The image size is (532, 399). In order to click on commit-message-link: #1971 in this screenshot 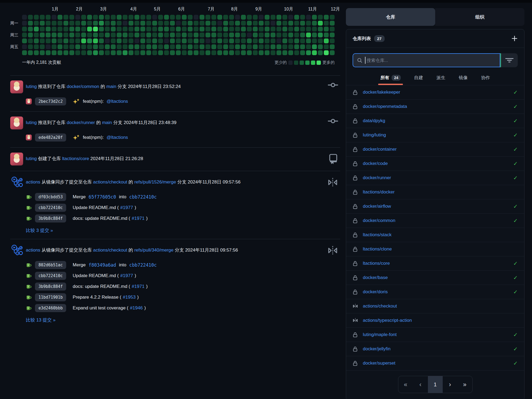, I will do `click(138, 218)`.